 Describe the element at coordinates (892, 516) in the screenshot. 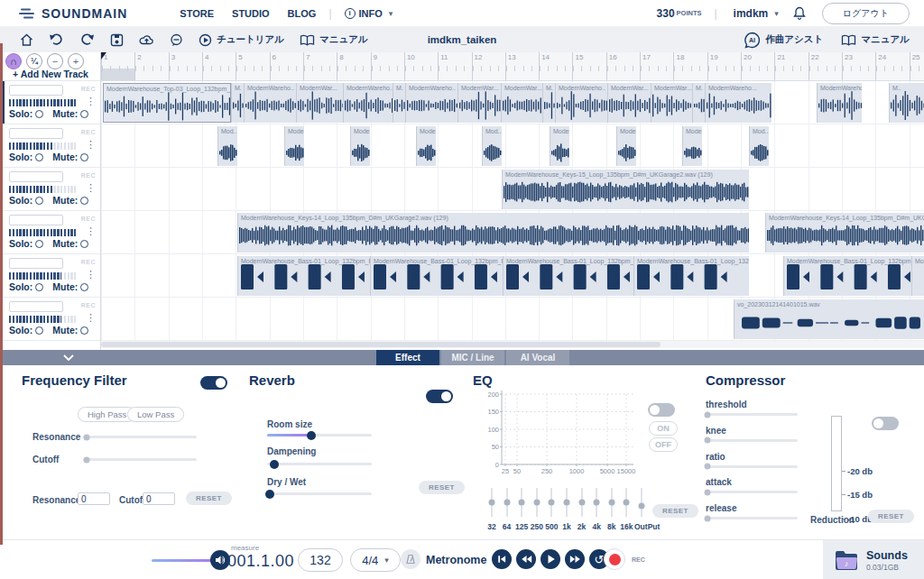

I see `compressor-reset-button: RESET` at that location.